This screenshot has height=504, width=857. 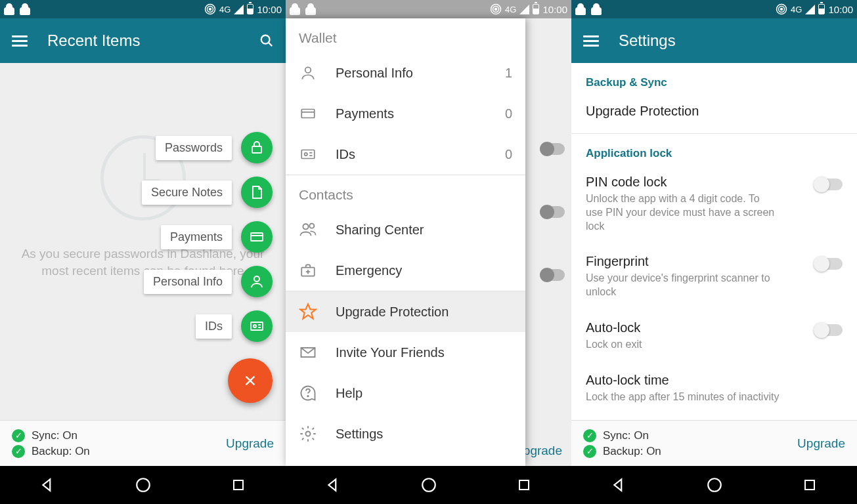 I want to click on fab-close, so click(x=250, y=381).